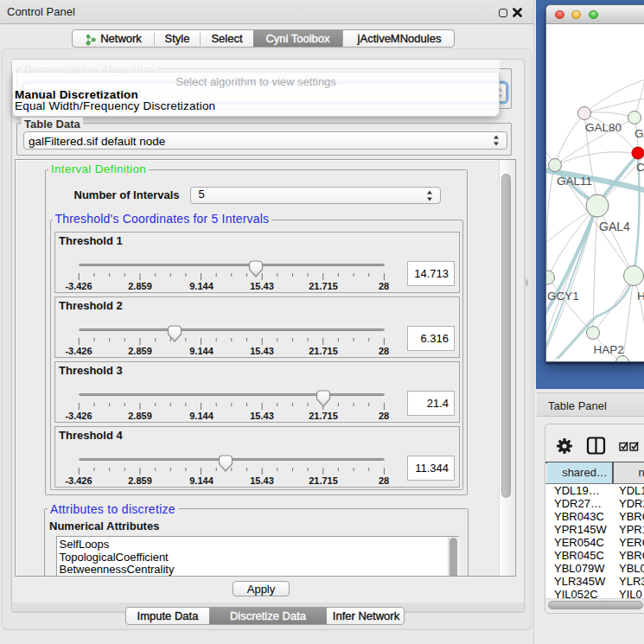 Image resolution: width=644 pixels, height=644 pixels. Describe the element at coordinates (603, 128) in the screenshot. I see `svg-text: GAL80` at that location.